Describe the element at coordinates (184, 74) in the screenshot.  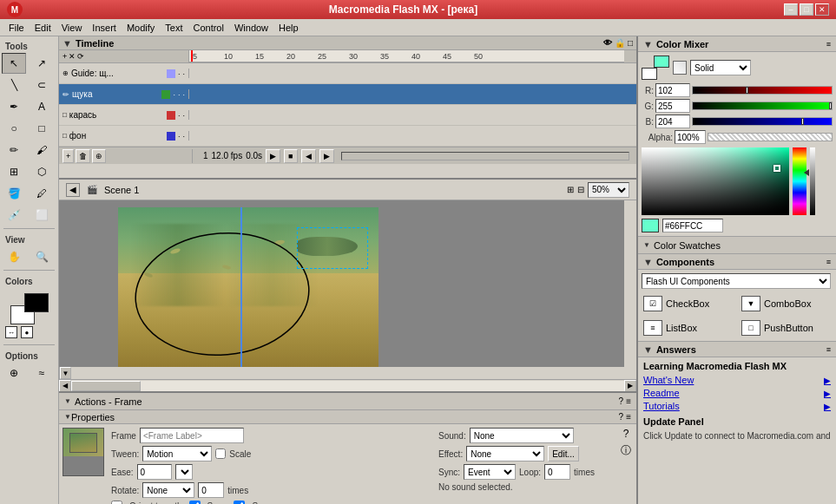
I see `layer-guide-lock: ·` at that location.